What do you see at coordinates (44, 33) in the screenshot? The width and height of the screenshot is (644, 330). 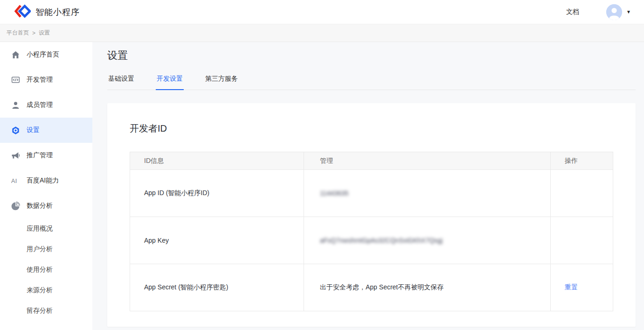 I see `breadcrumb-current: 设置` at bounding box center [44, 33].